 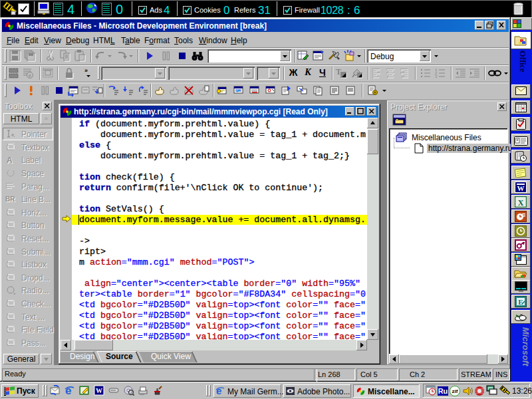 I want to click on svg-text: X, so click(x=521, y=203).